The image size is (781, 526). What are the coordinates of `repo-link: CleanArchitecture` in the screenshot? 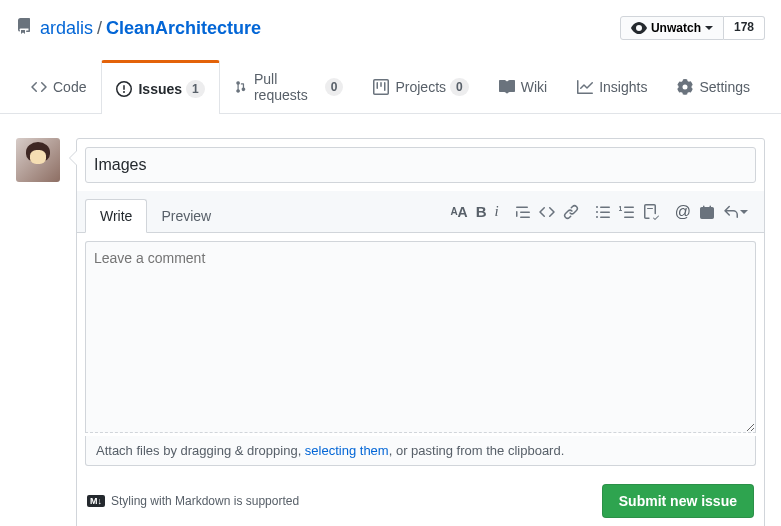 It's located at (184, 28).